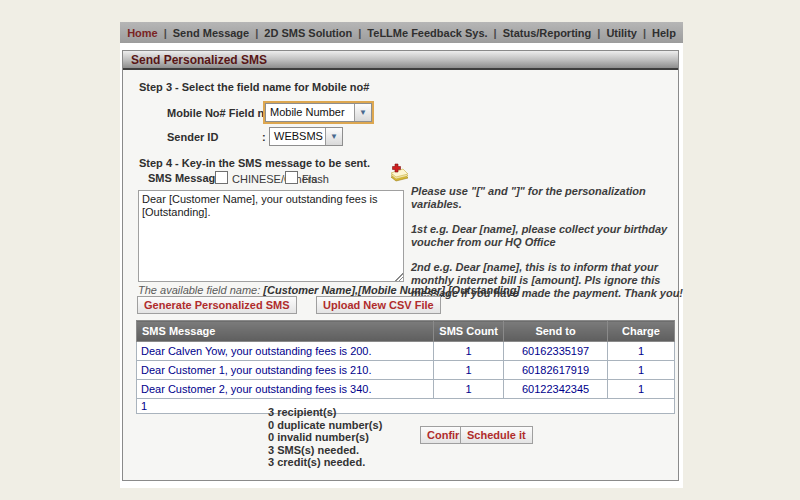 This screenshot has width=800, height=500. Describe the element at coordinates (378, 305) in the screenshot. I see `upload-new-csv-button: Upload New CSV File` at that location.